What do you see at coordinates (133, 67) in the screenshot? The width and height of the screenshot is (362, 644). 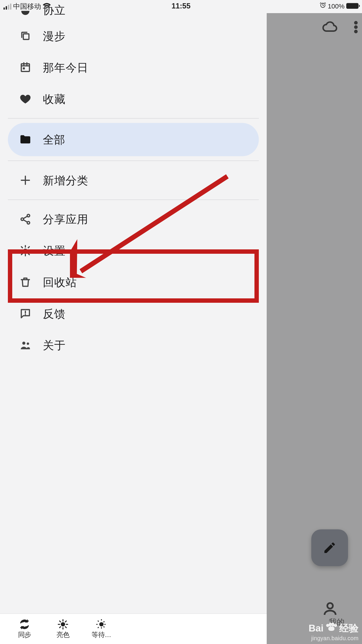 I see `drawer-item-thatday: 那年今日` at bounding box center [133, 67].